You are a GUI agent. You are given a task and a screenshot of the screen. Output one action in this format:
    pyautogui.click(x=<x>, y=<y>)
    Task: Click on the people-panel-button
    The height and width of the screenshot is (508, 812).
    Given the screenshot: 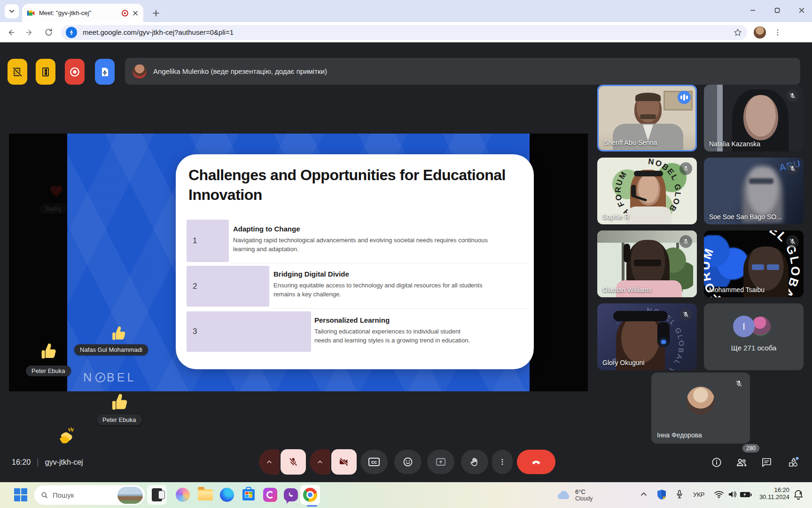 What is the action you would take?
    pyautogui.click(x=742, y=462)
    